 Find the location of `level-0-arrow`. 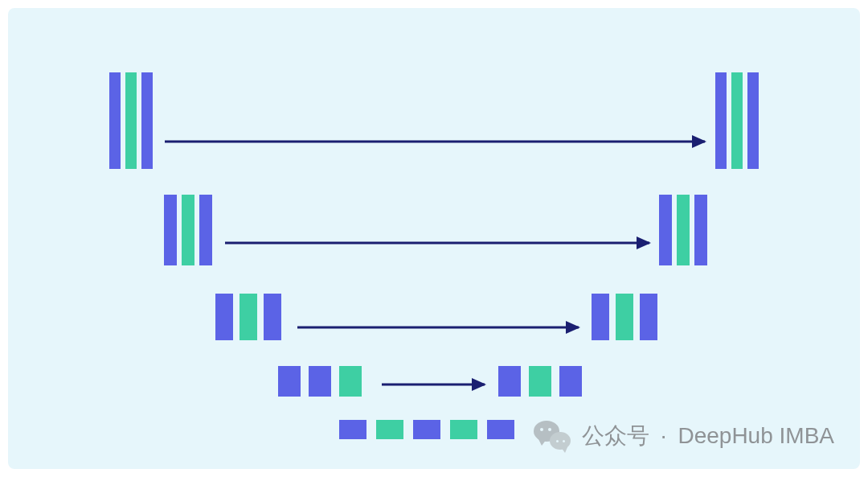

level-0-arrow is located at coordinates (435, 142).